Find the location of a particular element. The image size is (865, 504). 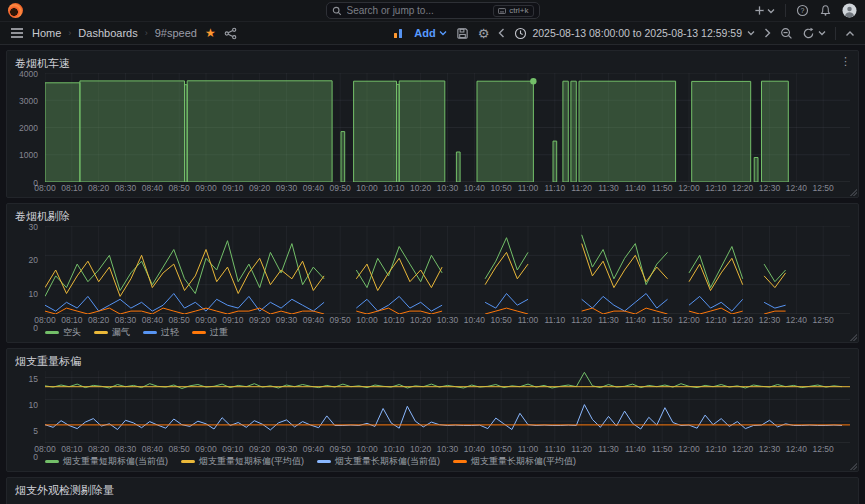

legend-item: 烟支重量长期标偏(当前值) is located at coordinates (378, 462).